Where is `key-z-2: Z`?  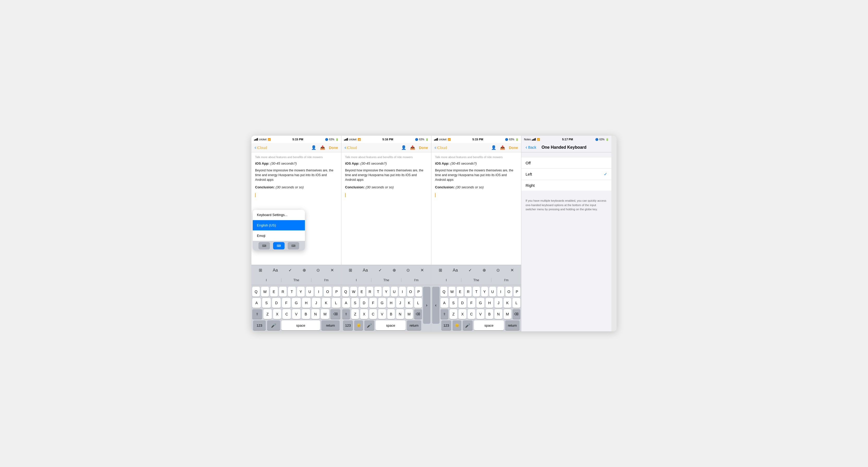 key-z-2: Z is located at coordinates (355, 314).